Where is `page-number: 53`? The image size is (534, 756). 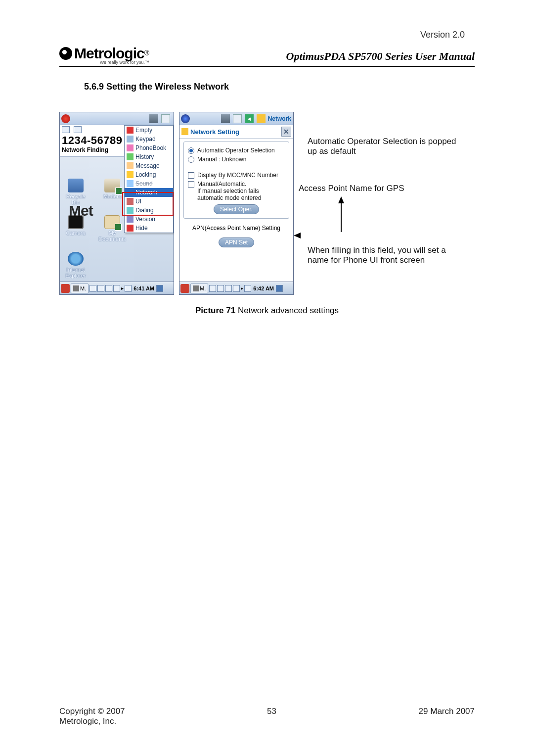 page-number: 53 is located at coordinates (272, 716).